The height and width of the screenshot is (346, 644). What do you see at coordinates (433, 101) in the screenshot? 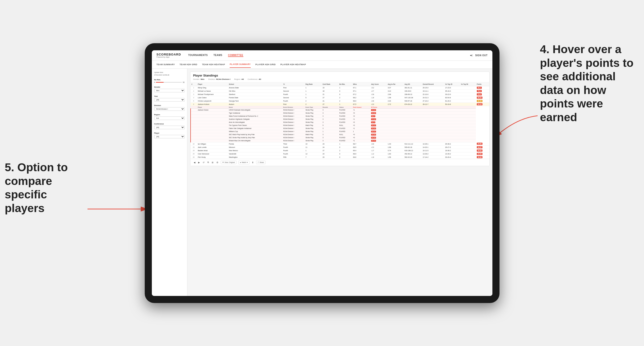
I see `overall-5: 27-10-2` at bounding box center [433, 101].